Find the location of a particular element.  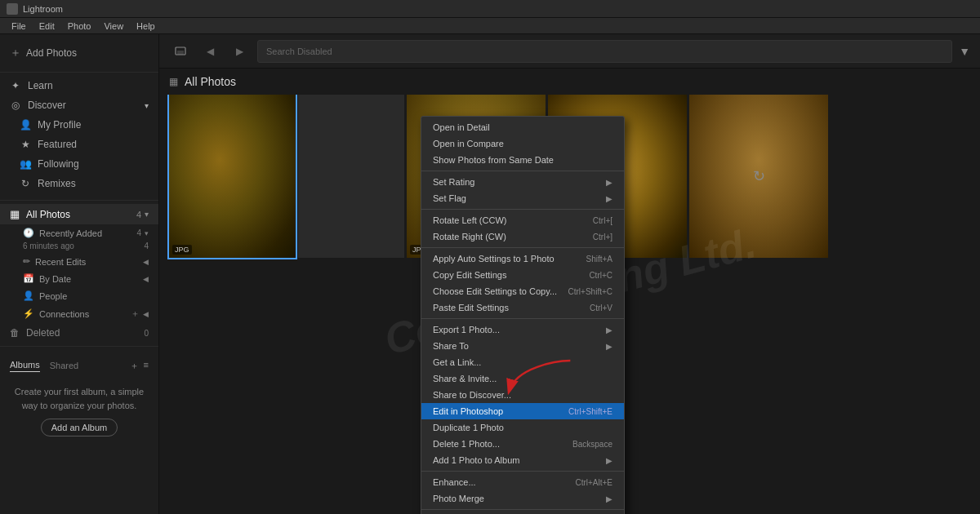

sidebar-item-by-date: 📅 By Date ◀ is located at coordinates (79, 279).